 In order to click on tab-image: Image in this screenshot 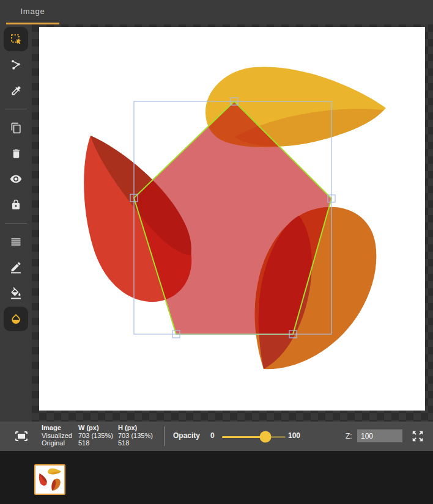, I will do `click(33, 12)`.